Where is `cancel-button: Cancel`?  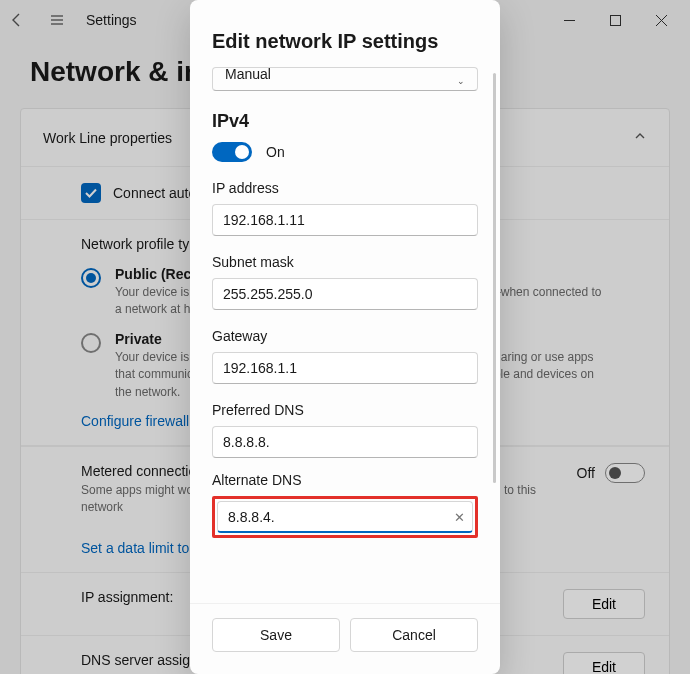
cancel-button: Cancel is located at coordinates (414, 635).